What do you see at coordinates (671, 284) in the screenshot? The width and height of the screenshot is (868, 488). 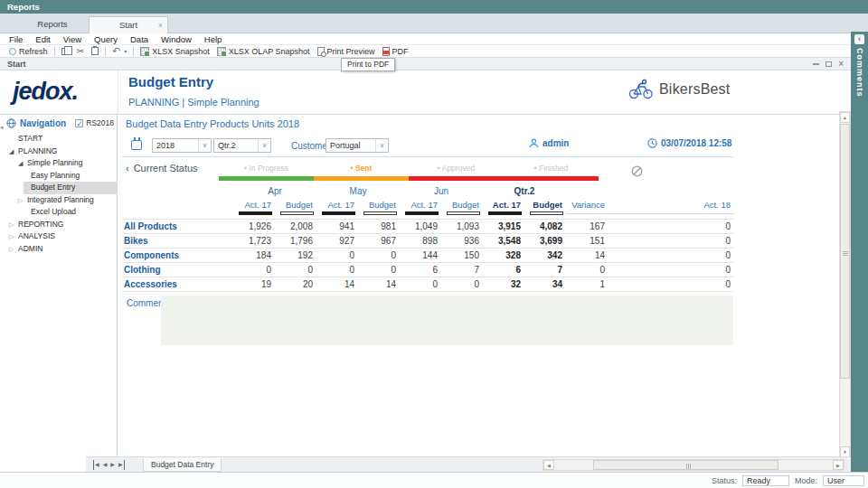 I see `cell-accessories-9: 0` at bounding box center [671, 284].